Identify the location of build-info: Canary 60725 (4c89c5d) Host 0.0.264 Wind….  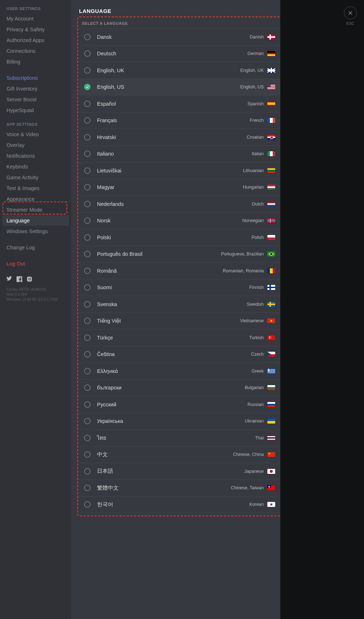
(36, 295).